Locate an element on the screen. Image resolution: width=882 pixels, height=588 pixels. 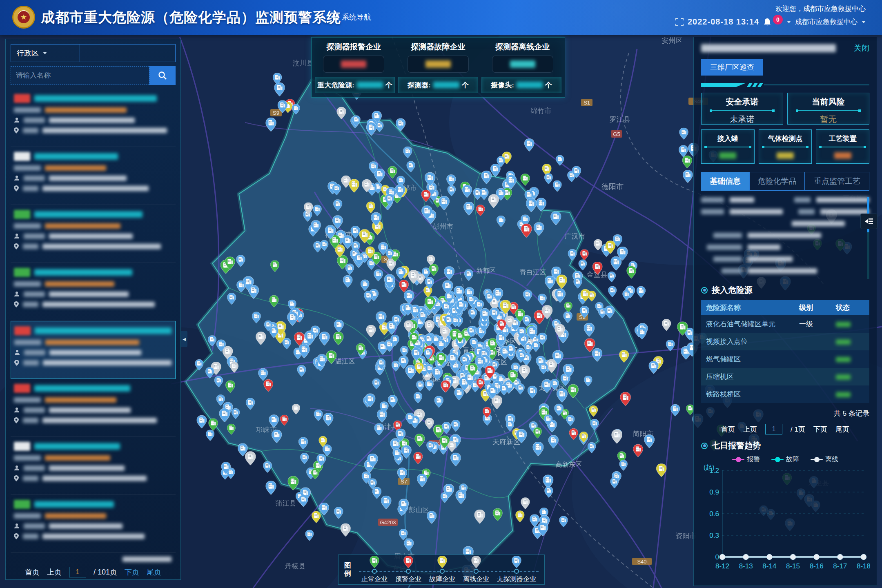
svg-text: S9 is located at coordinates (276, 113).